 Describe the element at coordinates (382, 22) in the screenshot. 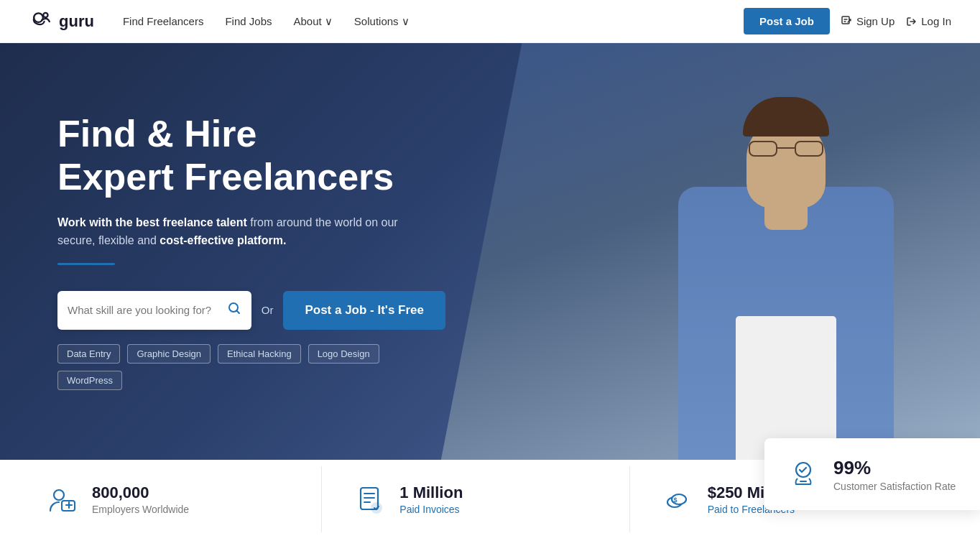

I see `nav-solutions: Solutions ∨` at that location.